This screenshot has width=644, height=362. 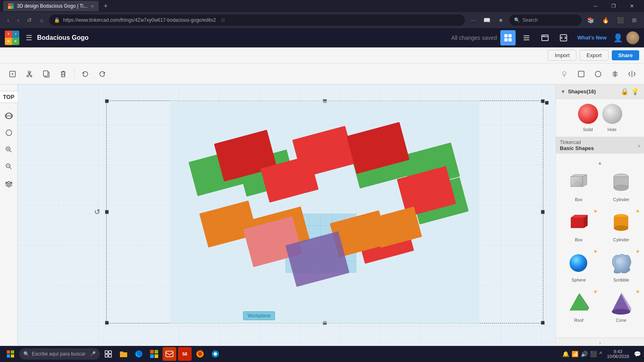 I want to click on tab-bar: 3D design Bodacious Gogo | Ti... ✕ + ─ ❐…, so click(x=322, y=6).